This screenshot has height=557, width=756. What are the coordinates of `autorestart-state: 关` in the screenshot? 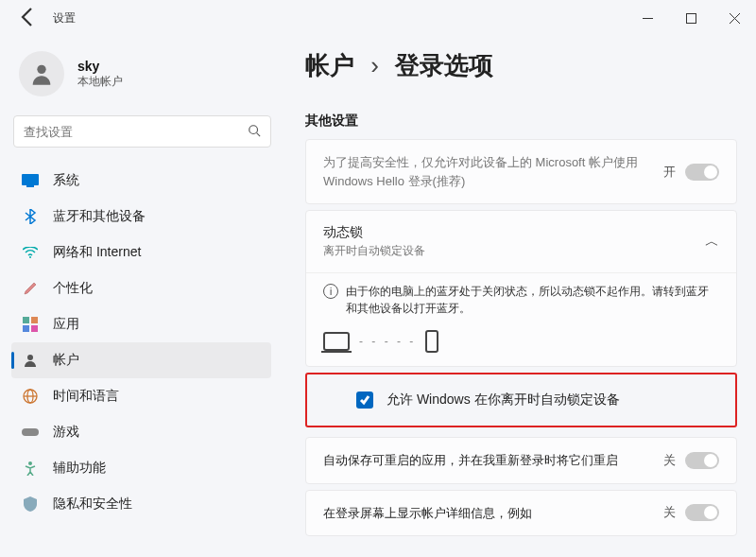 It's located at (669, 461).